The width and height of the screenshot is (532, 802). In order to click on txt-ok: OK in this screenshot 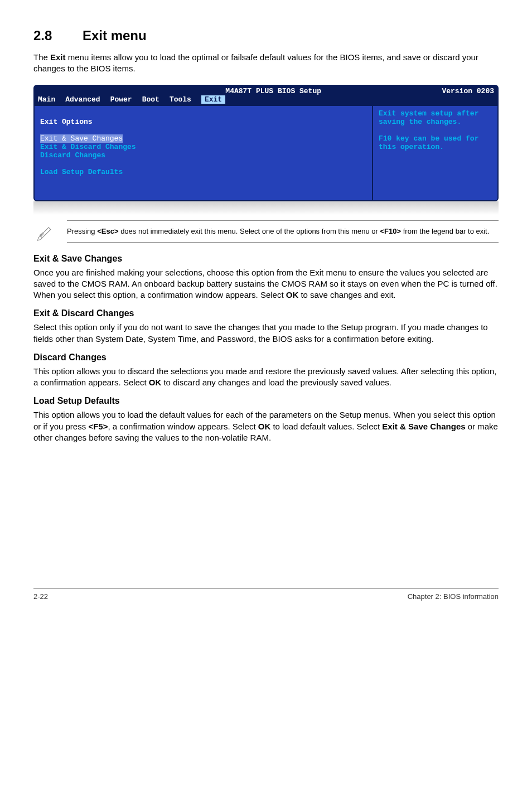, I will do `click(264, 426)`.